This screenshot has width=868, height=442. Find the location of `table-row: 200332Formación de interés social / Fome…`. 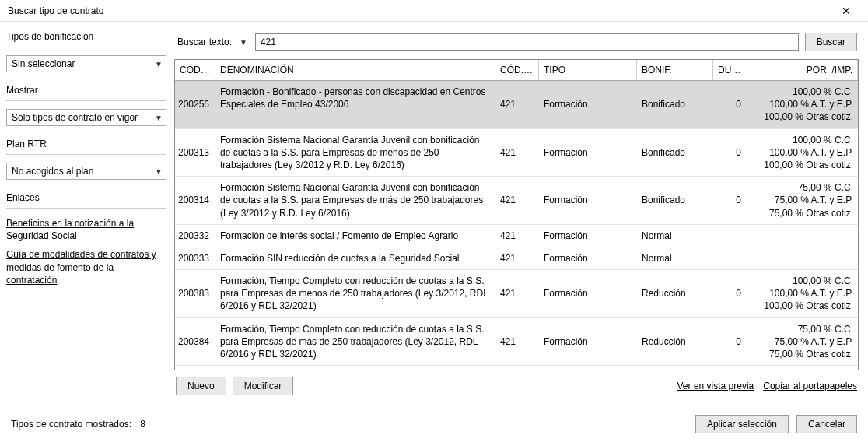

table-row: 200332Formación de interés social / Fome… is located at coordinates (516, 237).